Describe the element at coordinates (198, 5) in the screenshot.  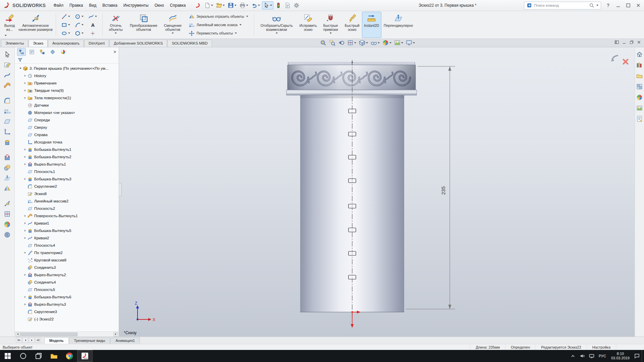
I see `sw-logo-button` at that location.